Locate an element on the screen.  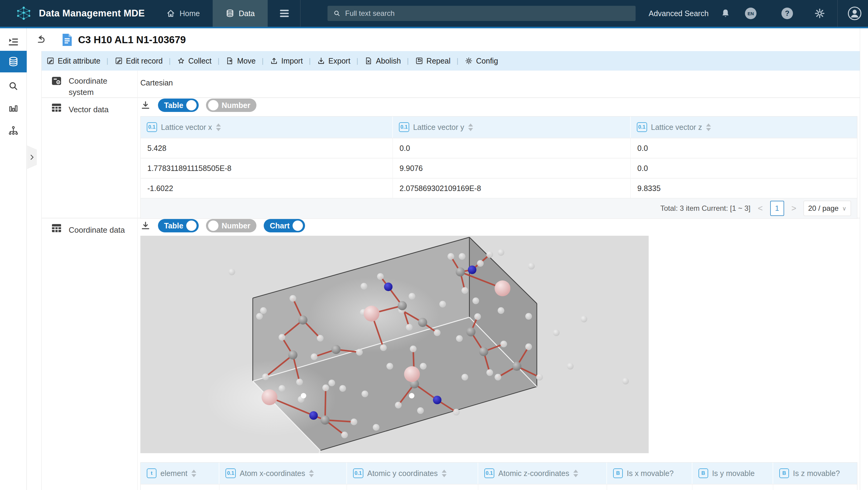
back-button is located at coordinates (40, 39).